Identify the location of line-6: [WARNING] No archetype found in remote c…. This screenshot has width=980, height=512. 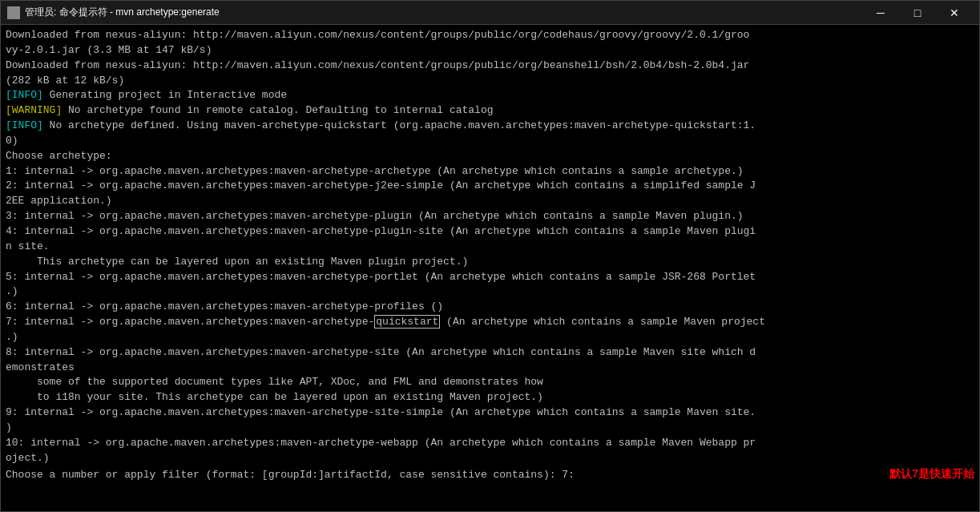
(490, 111).